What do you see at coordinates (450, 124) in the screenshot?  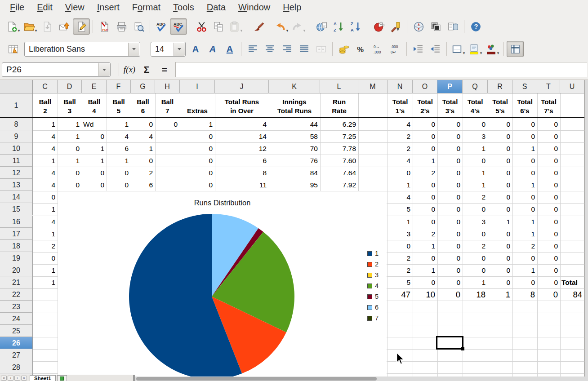 I see `cell-P8: 0` at bounding box center [450, 124].